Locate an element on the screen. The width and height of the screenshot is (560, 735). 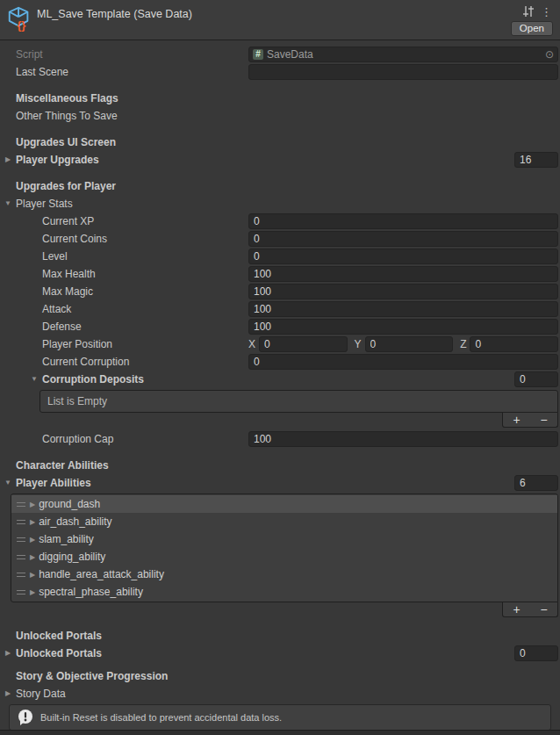
story-data-label: Story Data is located at coordinates (125, 694).